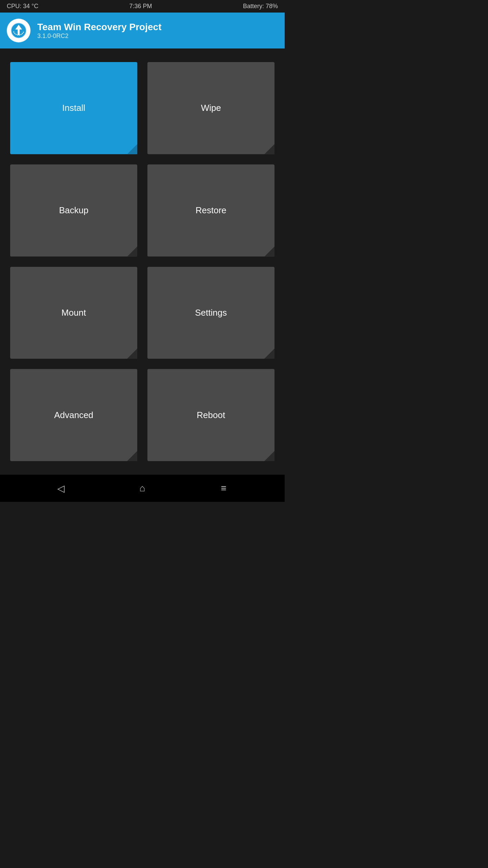  I want to click on wipe-button: Wipe, so click(211, 108).